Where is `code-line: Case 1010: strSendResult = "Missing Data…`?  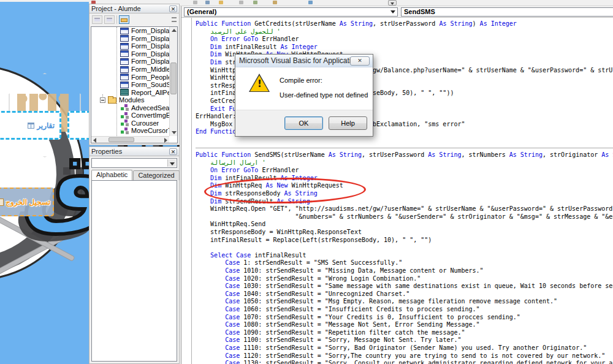
code-line: Case 1010: strSendResult = "Missing Data… is located at coordinates (405, 271).